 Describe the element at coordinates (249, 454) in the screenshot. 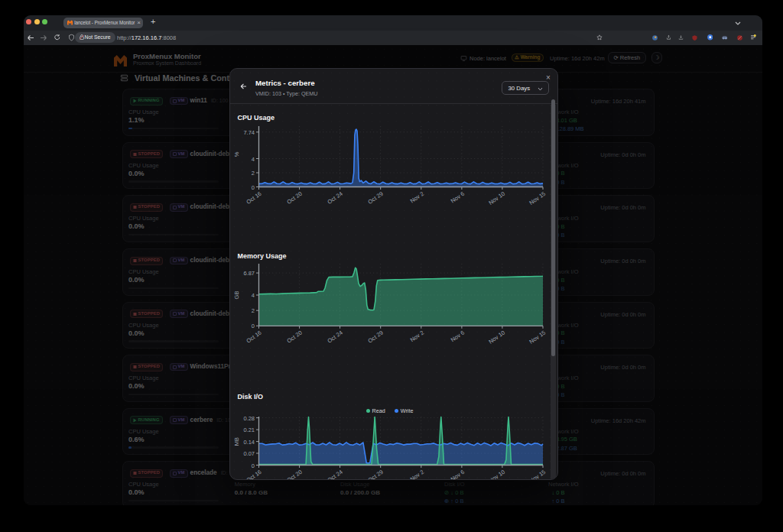

I see `svg-text: 0.07` at that location.